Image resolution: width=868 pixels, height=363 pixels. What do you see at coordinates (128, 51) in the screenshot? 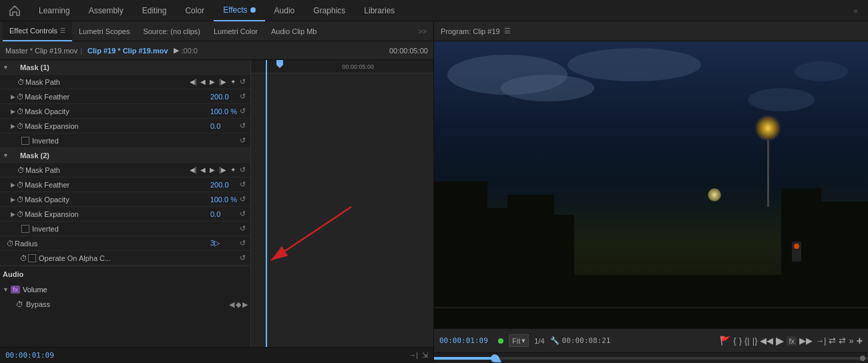
I see `clip-name-label: Clip #19 * Clip #19.mov` at bounding box center [128, 51].